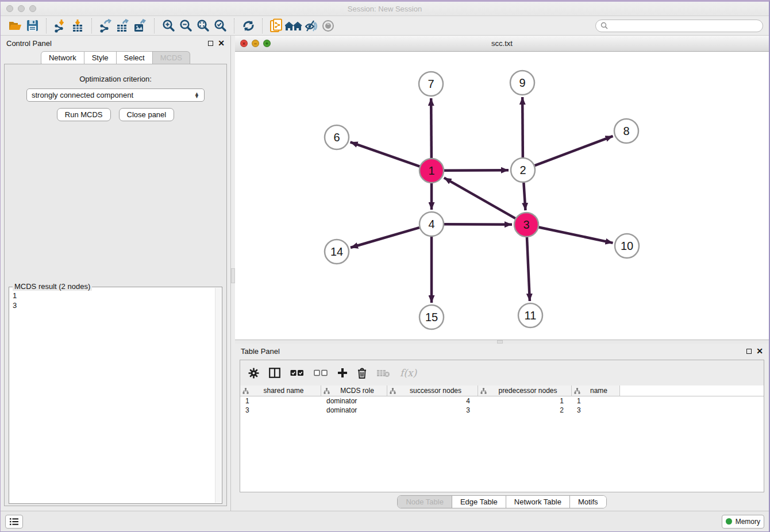 Image resolution: width=770 pixels, height=532 pixels. Describe the element at coordinates (280, 401) in the screenshot. I see `cell-shared-name: 1` at that location.